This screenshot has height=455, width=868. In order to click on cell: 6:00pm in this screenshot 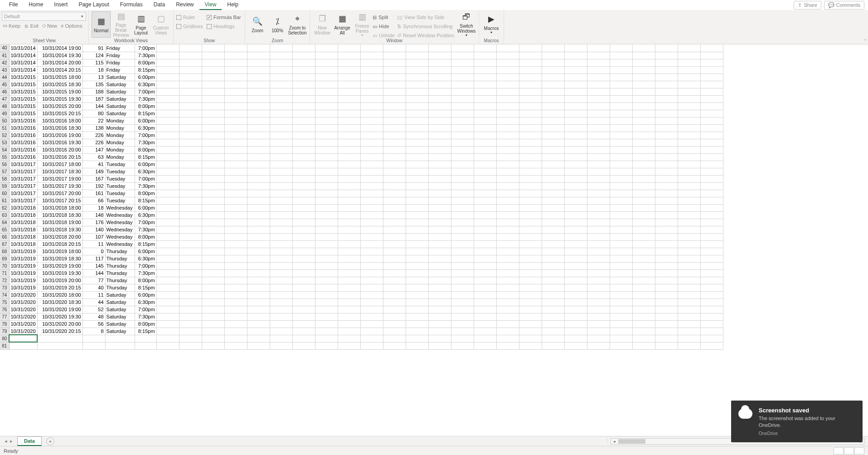, I will do `click(145, 251)`.